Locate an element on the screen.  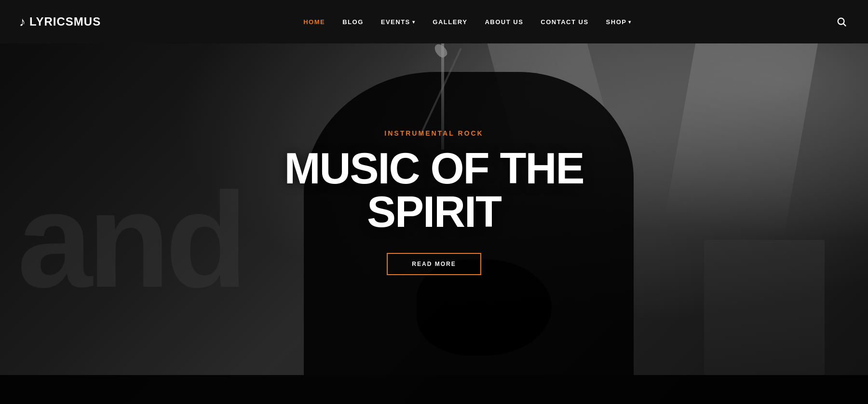
hero-subtitle: INSTRUMENTAL ROCK is located at coordinates (434, 133).